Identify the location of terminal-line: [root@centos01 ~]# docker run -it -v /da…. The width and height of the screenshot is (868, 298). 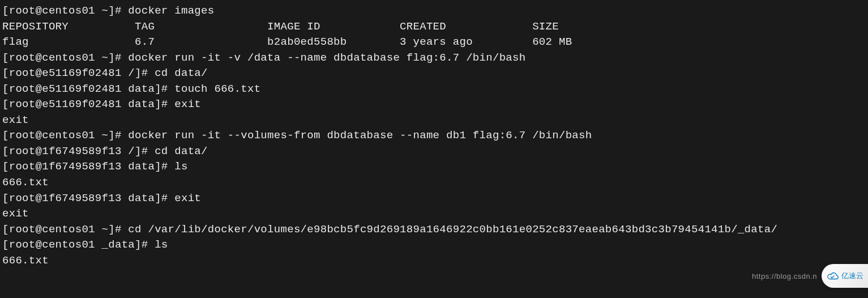
(434, 58).